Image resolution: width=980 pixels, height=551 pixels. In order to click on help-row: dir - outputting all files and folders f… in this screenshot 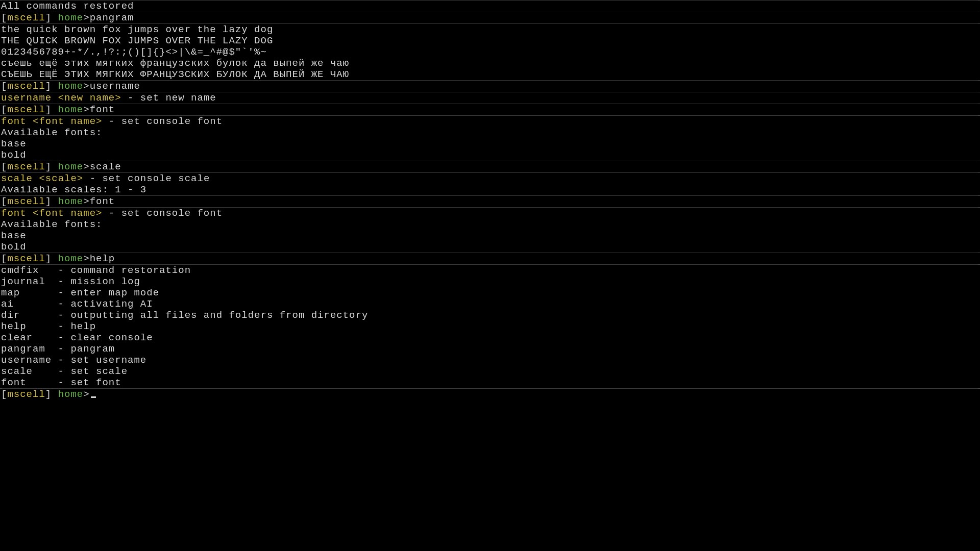, I will do `click(491, 315)`.